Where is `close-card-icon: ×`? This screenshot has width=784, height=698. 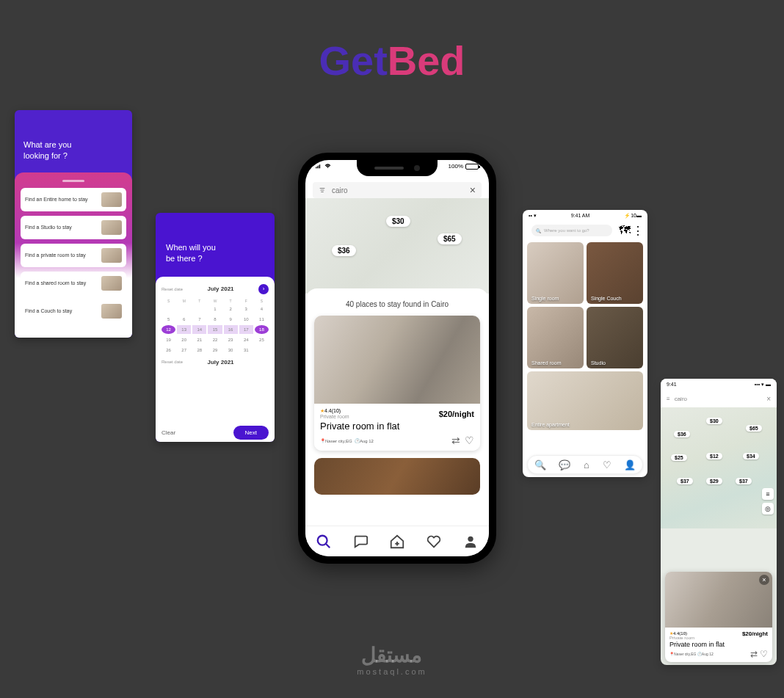
close-card-icon: × is located at coordinates (764, 580).